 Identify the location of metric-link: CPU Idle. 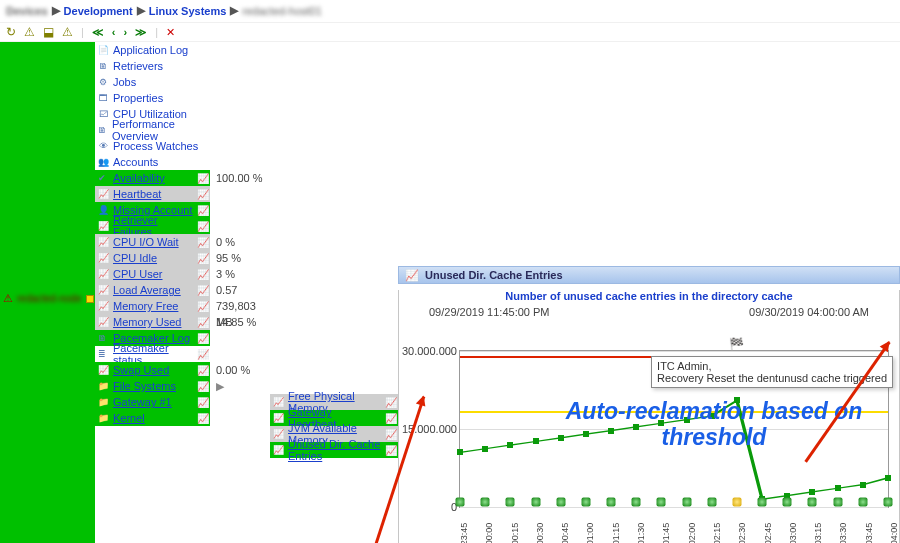
(154, 258).